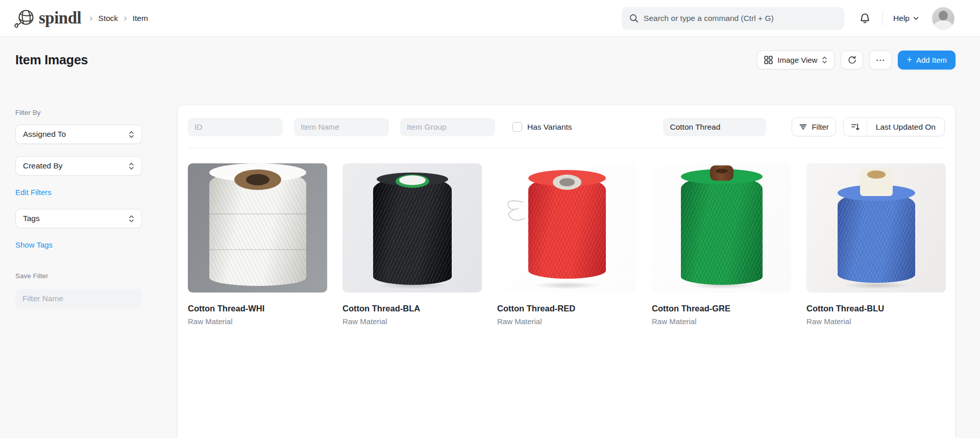 This screenshot has width=980, height=438. Describe the element at coordinates (79, 218) in the screenshot. I see `tags-select: Tags` at that location.